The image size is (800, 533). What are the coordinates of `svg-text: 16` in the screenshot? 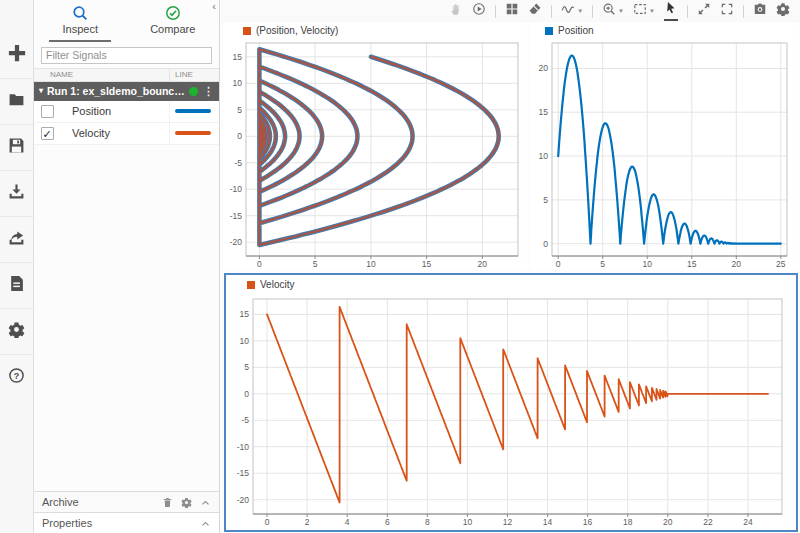 It's located at (588, 522).